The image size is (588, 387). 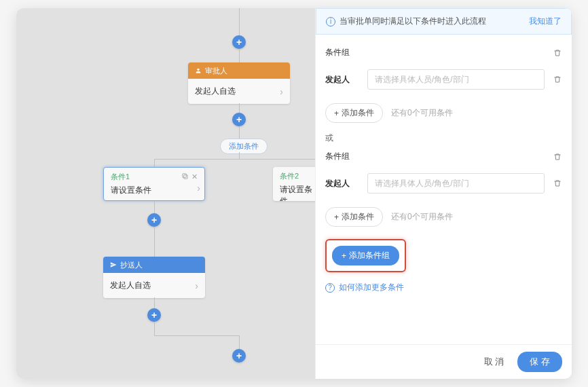 I want to click on approver-header: 审批人, so click(x=239, y=71).